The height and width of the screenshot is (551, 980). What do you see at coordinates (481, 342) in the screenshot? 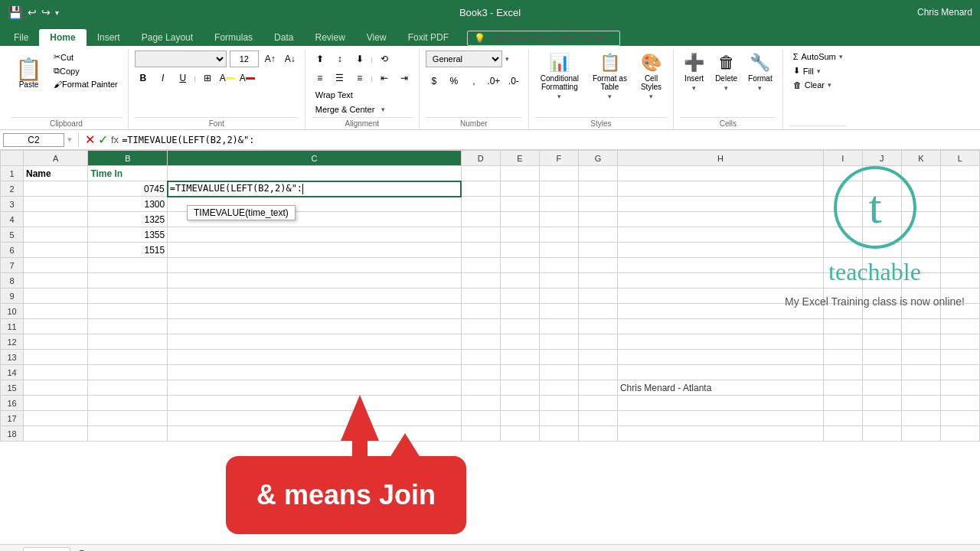
I see `cell-D12` at bounding box center [481, 342].